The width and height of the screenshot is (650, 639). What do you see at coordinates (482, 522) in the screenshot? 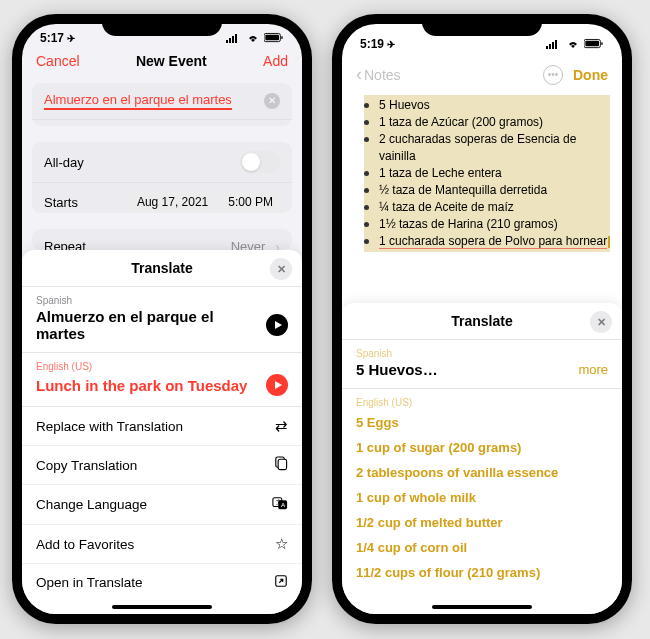
I see `target-item: 1/2 cup of melted butter` at bounding box center [482, 522].